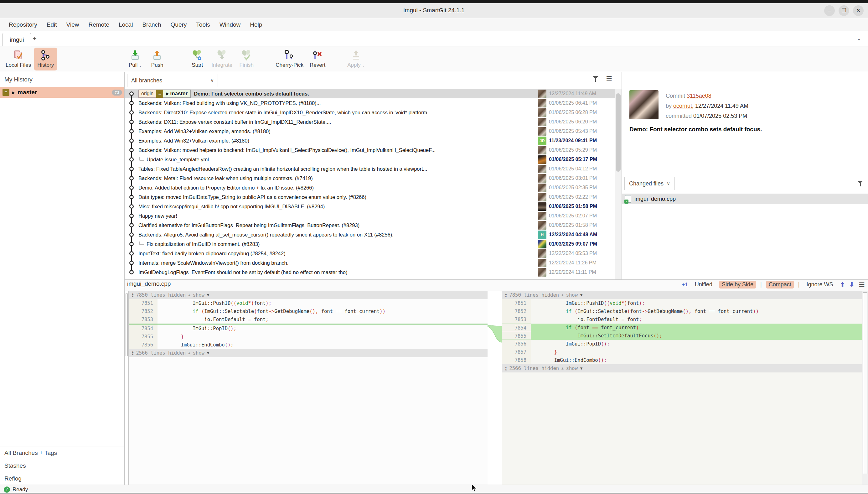 The image size is (868, 494). I want to click on menu-help: Help, so click(256, 25).